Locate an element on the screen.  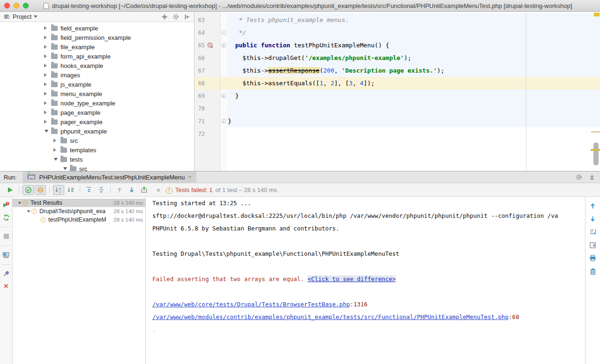
console-link: /var/www/web/core/tests/Drupal/Tests/Bro… is located at coordinates (251, 305).